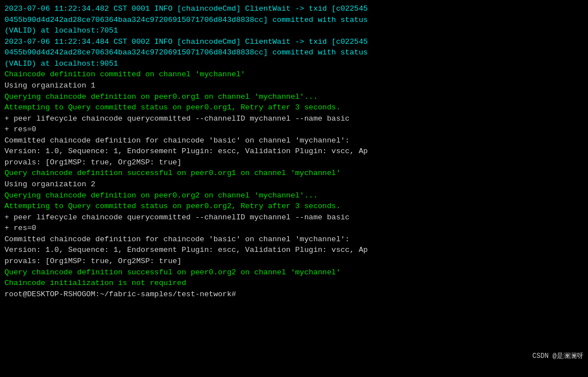 This screenshot has height=377, width=588. What do you see at coordinates (294, 75) in the screenshot?
I see `terminal-line: Chaincode definition committed on channe…` at bounding box center [294, 75].